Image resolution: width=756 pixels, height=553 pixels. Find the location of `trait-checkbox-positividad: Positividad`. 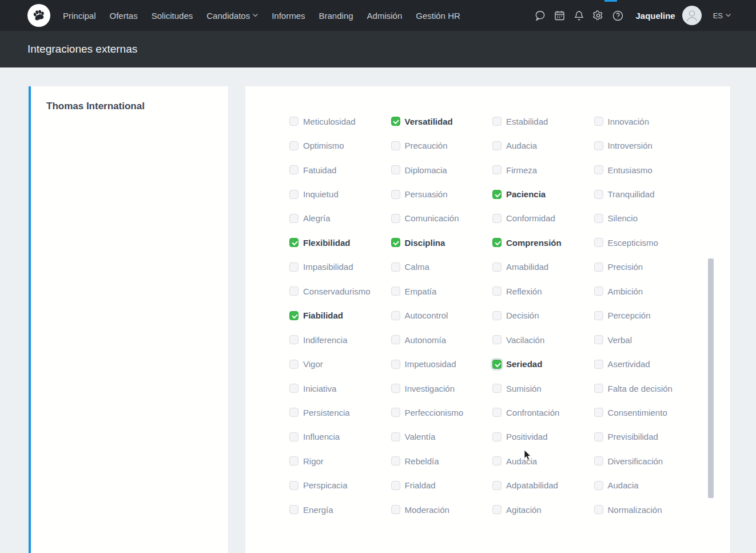

trait-checkbox-positividad: Positividad is located at coordinates (543, 437).